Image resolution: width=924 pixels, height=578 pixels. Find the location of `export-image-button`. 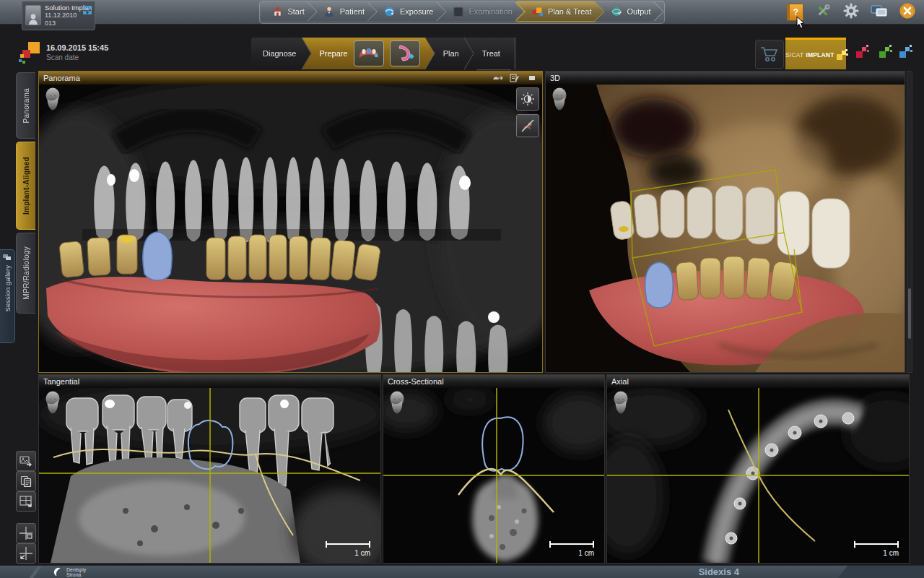

export-image-button is located at coordinates (26, 461).